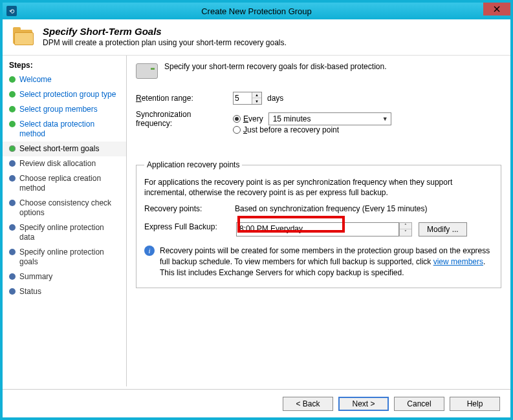 The height and width of the screenshot is (420, 513). Describe the element at coordinates (58, 110) in the screenshot. I see `step-link: Select group members` at that location.